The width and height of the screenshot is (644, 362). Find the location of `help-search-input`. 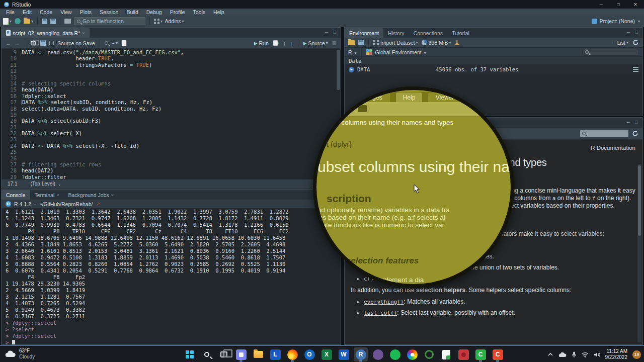

help-search-input is located at coordinates (604, 134).